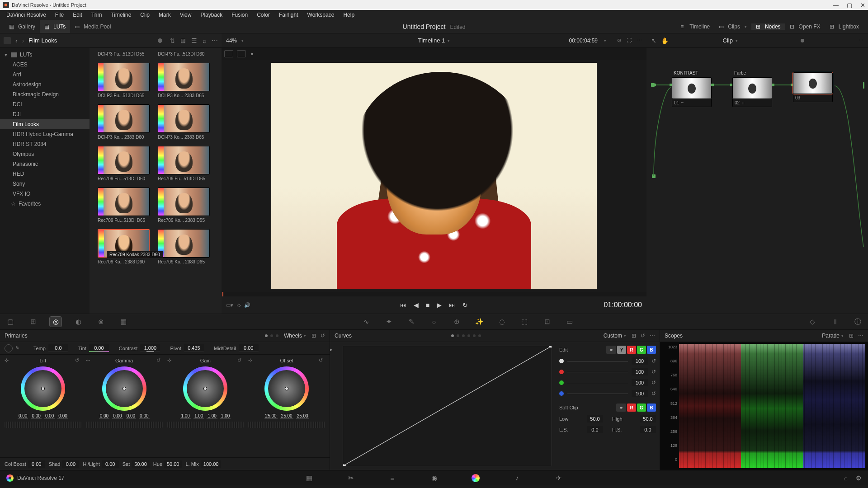 Image resolution: width=868 pixels, height=488 pixels. What do you see at coordinates (640, 394) in the screenshot?
I see `intensity-b: 100` at bounding box center [640, 394].